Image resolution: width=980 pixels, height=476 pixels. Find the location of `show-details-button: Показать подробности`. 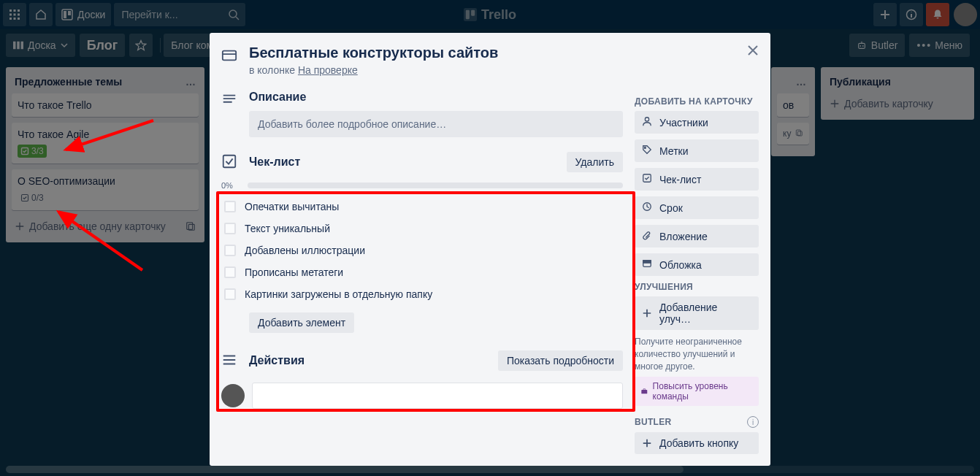

show-details-button: Показать подробности is located at coordinates (561, 361).